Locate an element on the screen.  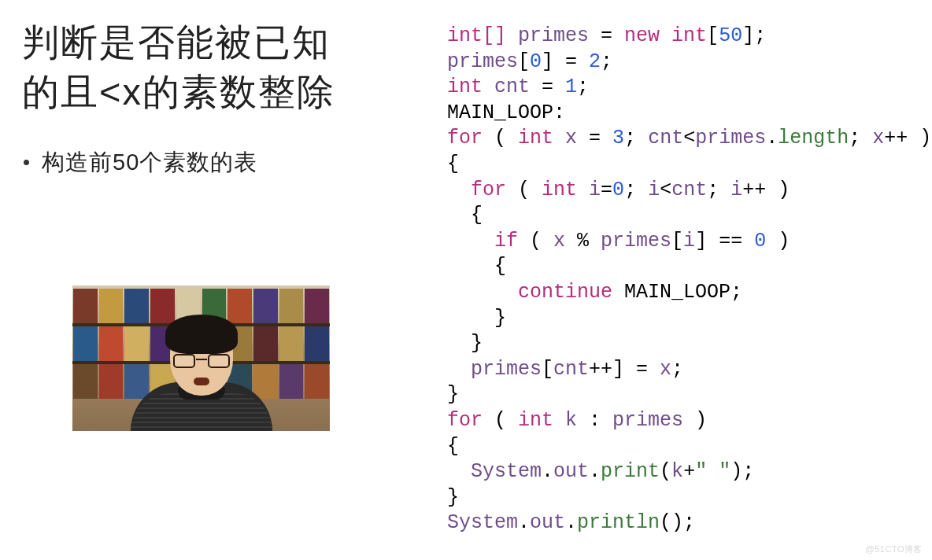
left-panel: 判断是否能被已知的且<x的素数整除 构造前50个素数的表 is located at coordinates (227, 98).